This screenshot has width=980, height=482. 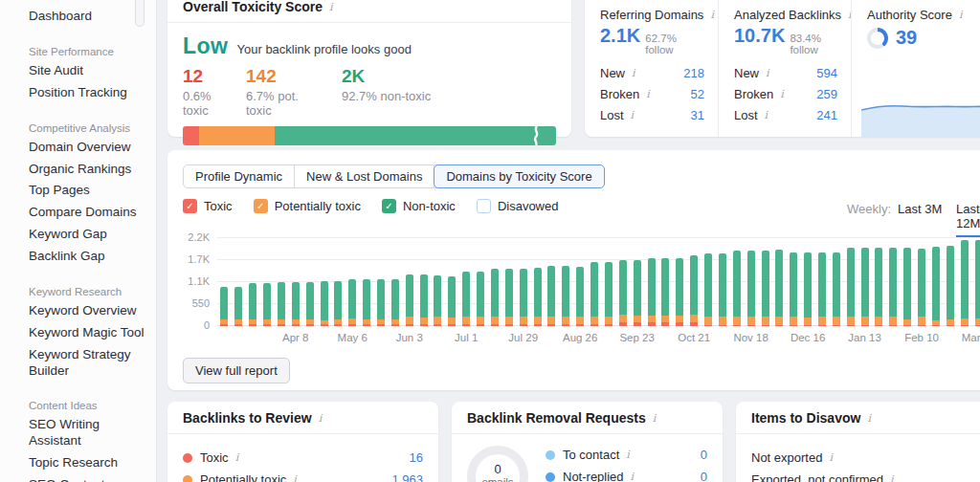 What do you see at coordinates (416, 457) in the screenshot?
I see `row-value: 16` at bounding box center [416, 457].